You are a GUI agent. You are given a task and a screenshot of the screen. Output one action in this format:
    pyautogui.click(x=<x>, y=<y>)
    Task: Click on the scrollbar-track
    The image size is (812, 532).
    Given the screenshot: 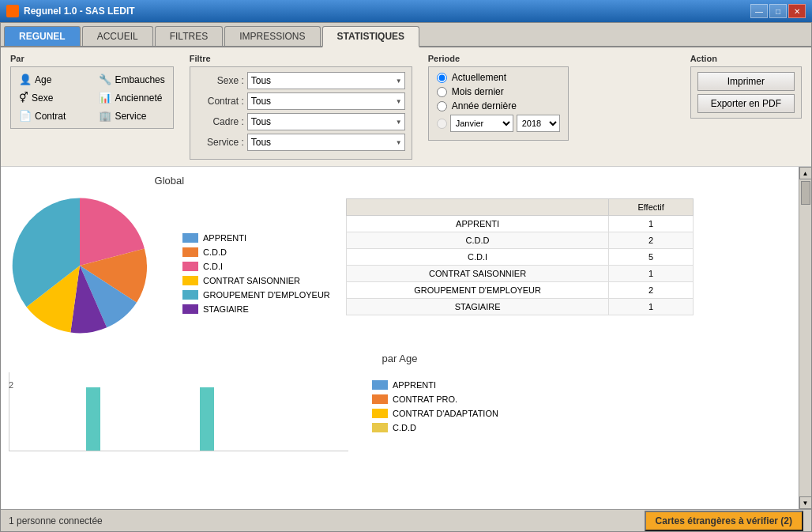 What is the action you would take?
    pyautogui.click(x=806, y=338)
    